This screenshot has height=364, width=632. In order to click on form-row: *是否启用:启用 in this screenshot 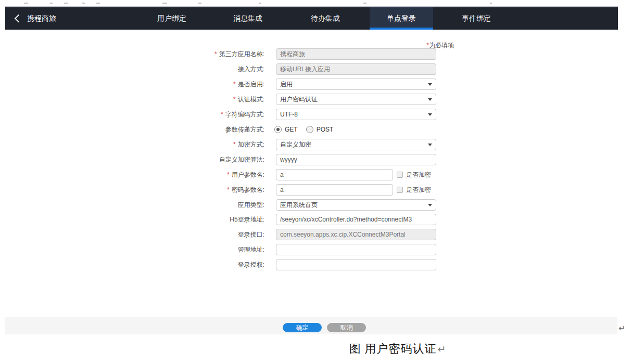, I will do `click(316, 84)`.